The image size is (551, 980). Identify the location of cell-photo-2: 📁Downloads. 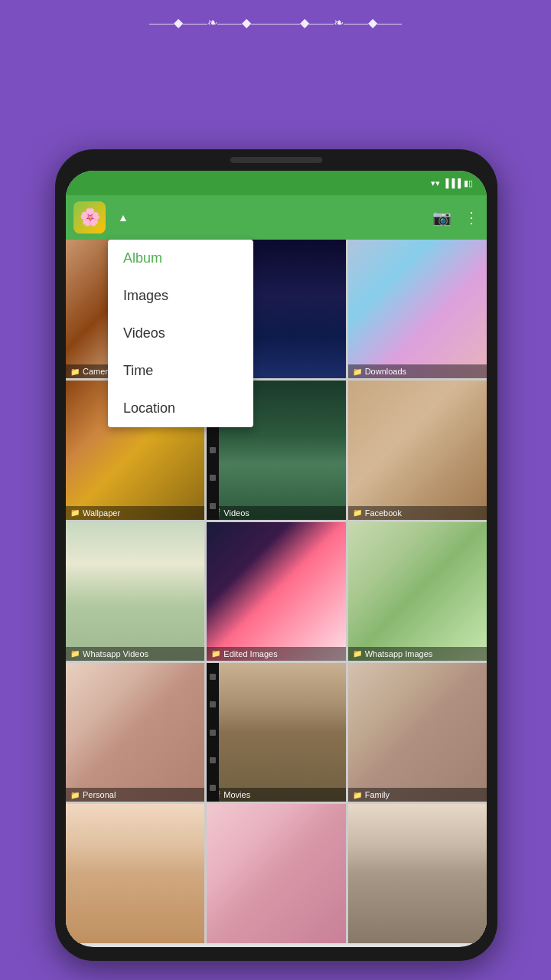
(418, 309).